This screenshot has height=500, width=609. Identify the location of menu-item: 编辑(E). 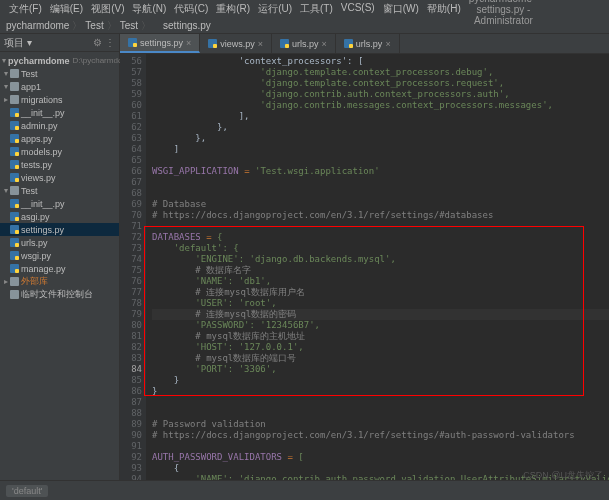
(66, 9).